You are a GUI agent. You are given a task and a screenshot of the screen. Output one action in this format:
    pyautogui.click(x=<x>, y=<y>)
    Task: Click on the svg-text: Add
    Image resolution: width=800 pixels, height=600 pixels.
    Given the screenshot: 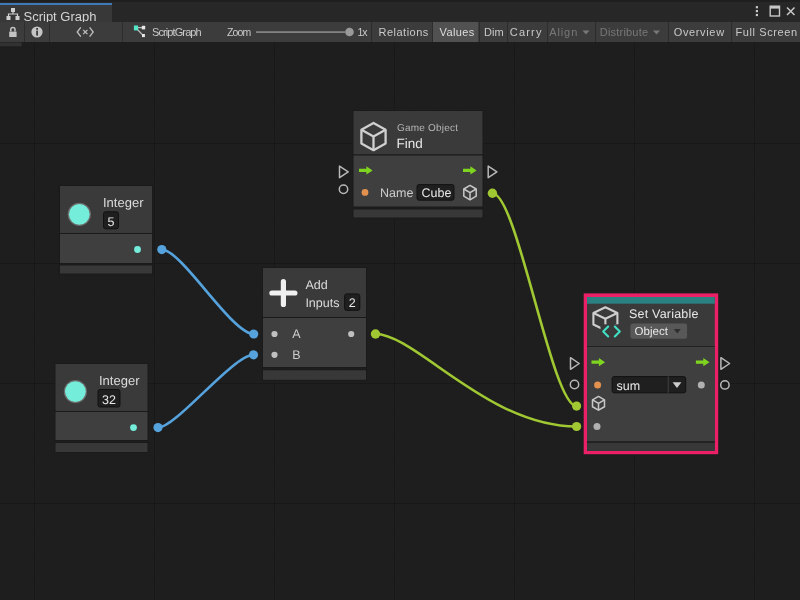 What is the action you would take?
    pyautogui.click(x=316, y=285)
    